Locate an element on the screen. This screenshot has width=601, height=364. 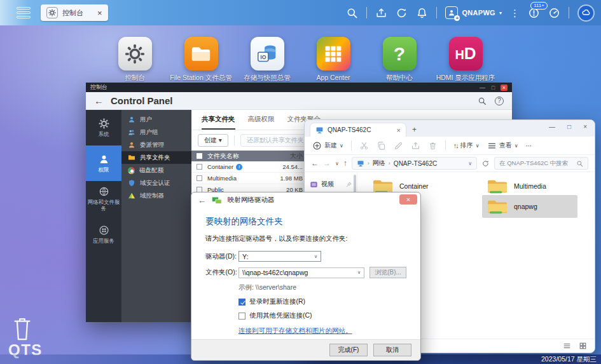
nav-item-network-file-services: 网络和文件服务 is located at coordinates (104, 199).